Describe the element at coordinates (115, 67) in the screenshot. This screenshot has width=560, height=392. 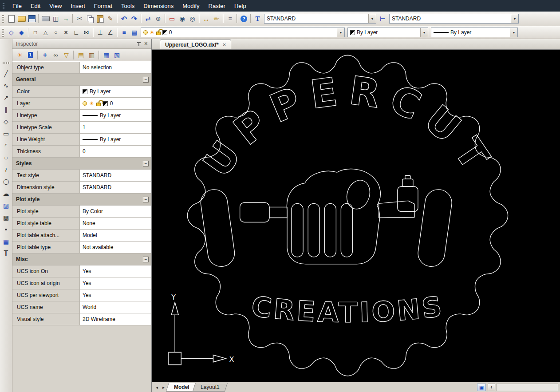
I see `property-value: No selection` at that location.